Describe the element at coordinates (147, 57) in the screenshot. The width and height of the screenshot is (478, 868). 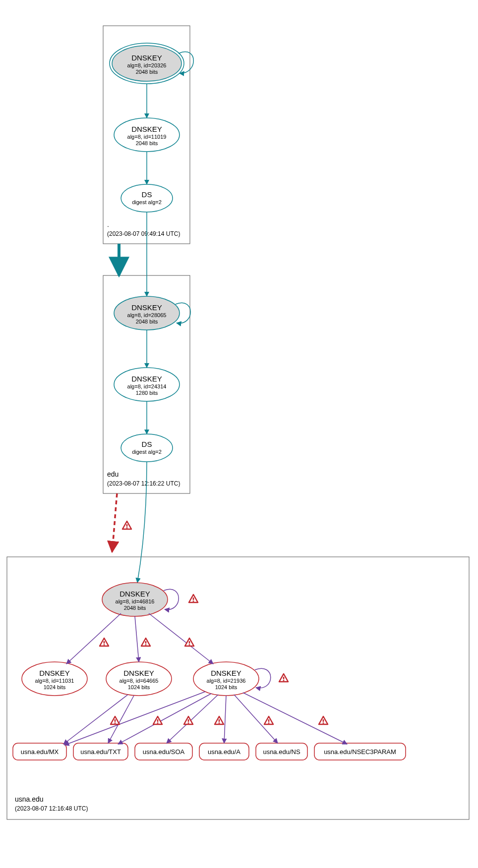
I see `root-ksk-title: DNSKEY` at that location.